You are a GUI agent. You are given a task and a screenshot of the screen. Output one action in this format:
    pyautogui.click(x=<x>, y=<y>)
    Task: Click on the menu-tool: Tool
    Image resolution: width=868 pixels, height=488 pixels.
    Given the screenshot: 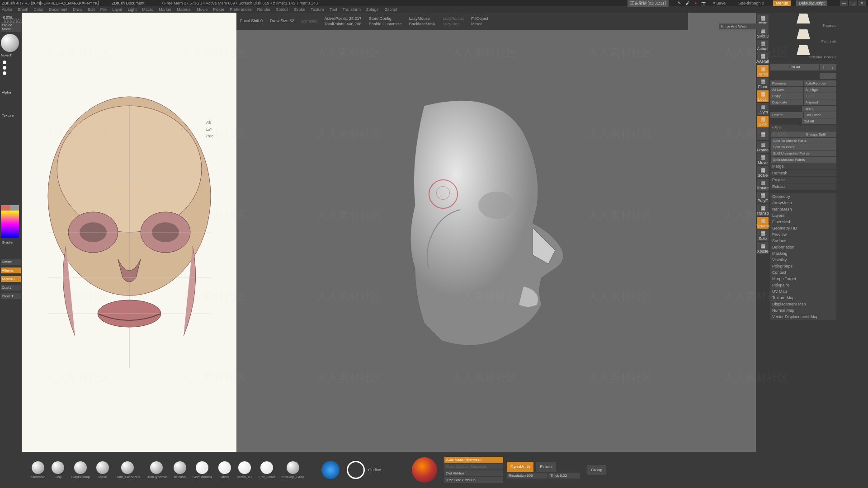 What is the action you would take?
    pyautogui.click(x=334, y=9)
    